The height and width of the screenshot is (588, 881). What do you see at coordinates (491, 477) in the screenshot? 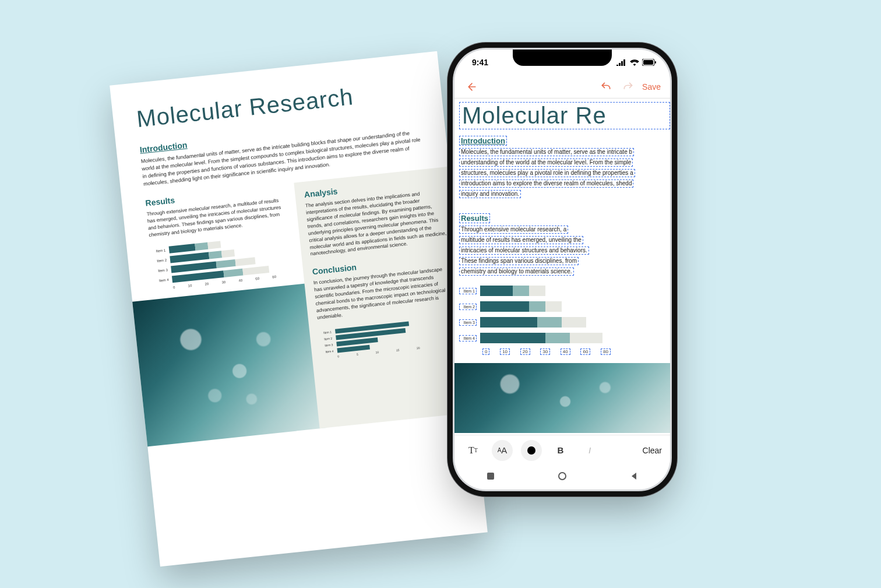
I see `nav-recent-button` at bounding box center [491, 477].